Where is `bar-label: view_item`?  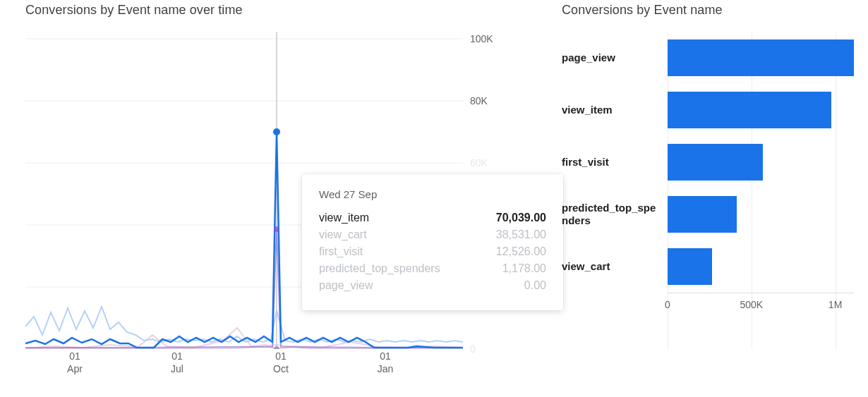 bar-label: view_item is located at coordinates (615, 110).